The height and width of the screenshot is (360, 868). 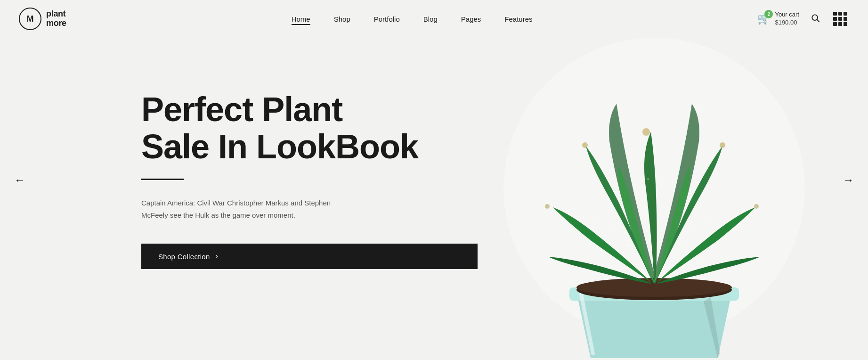 What do you see at coordinates (412, 19) in the screenshot?
I see `main-nav: Home Shop Portfolio Blog Pages Features` at bounding box center [412, 19].